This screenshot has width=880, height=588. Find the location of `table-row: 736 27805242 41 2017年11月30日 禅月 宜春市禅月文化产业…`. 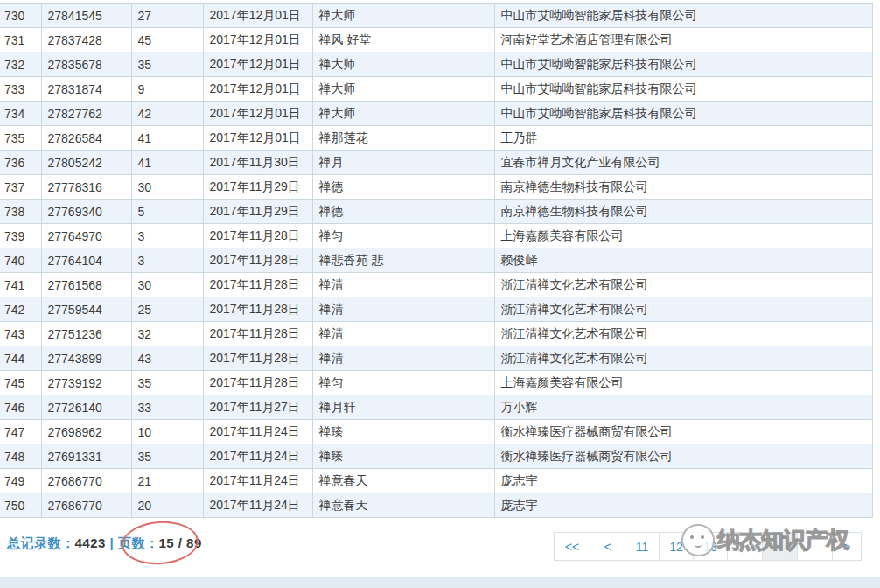

table-row: 736 27805242 41 2017年11月30日 禅月 宜春市禅月文化产业… is located at coordinates (437, 163).